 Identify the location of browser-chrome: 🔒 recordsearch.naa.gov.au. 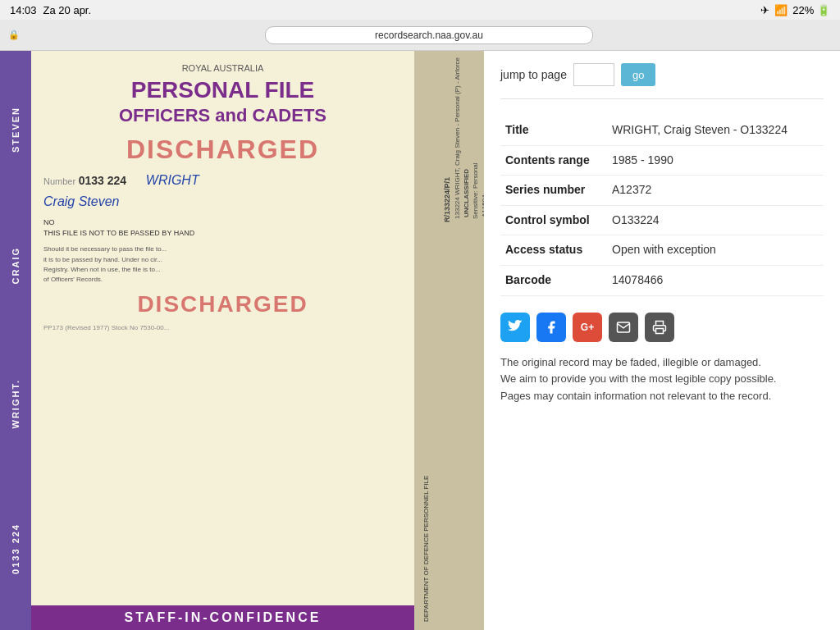
(420, 35).